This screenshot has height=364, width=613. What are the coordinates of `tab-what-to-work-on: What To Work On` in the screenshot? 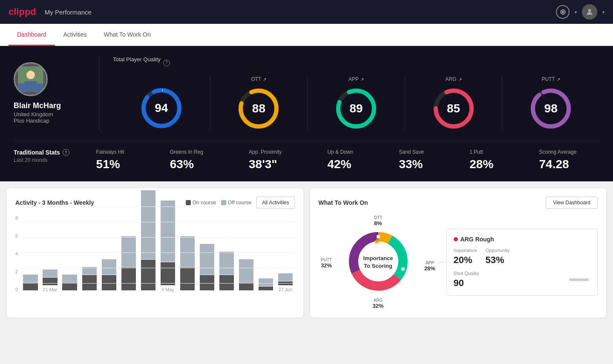 It's located at (127, 35).